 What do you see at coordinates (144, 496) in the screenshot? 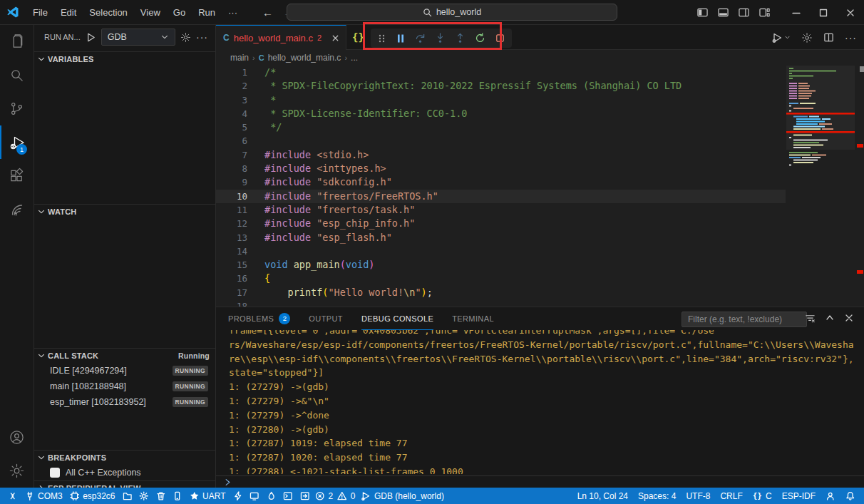
I see `status-item-gear` at bounding box center [144, 496].